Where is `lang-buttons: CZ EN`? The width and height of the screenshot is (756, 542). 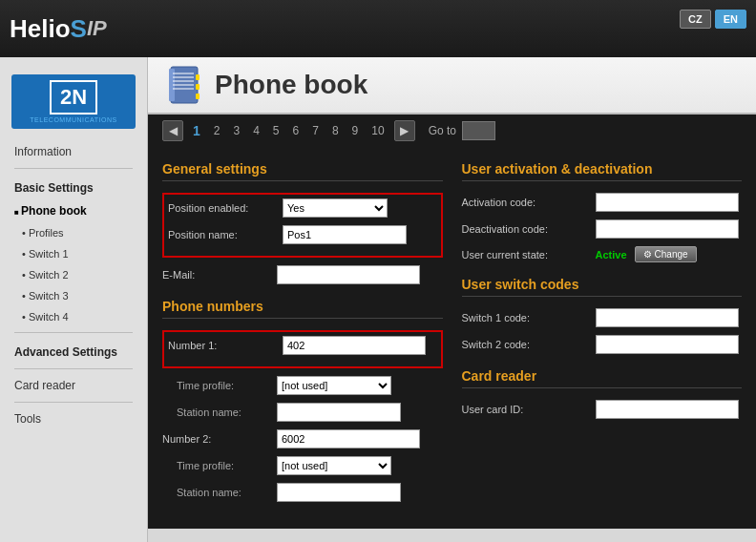
lang-buttons: CZ EN is located at coordinates (713, 19).